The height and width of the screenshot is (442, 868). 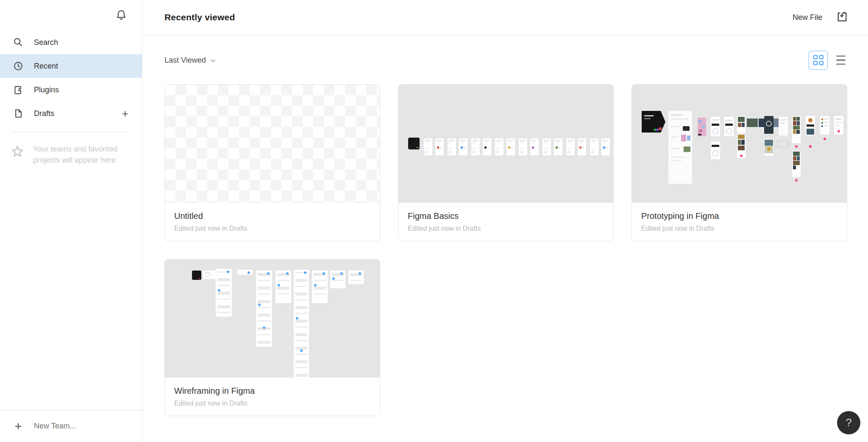 What do you see at coordinates (829, 60) in the screenshot?
I see `view-toggles` at bounding box center [829, 60].